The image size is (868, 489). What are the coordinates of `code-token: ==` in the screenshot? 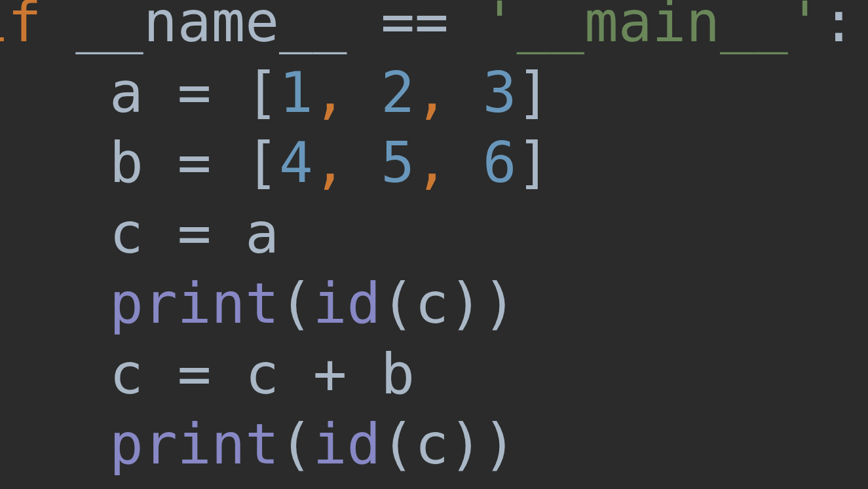 It's located at (431, 27).